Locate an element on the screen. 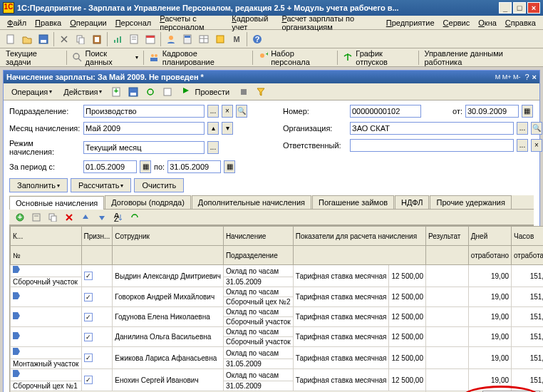 Image resolution: width=543 pixels, height=392 pixels. kadr-plan-button: Кадровое планирование is located at coordinates (198, 58).